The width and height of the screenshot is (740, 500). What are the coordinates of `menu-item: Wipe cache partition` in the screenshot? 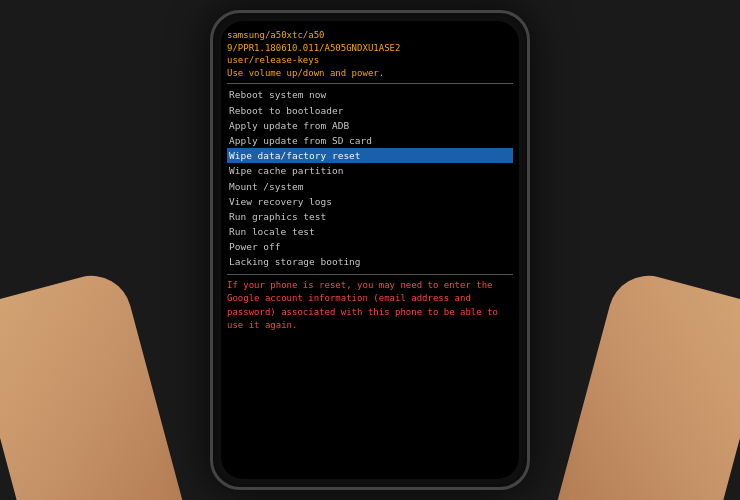 It's located at (370, 170).